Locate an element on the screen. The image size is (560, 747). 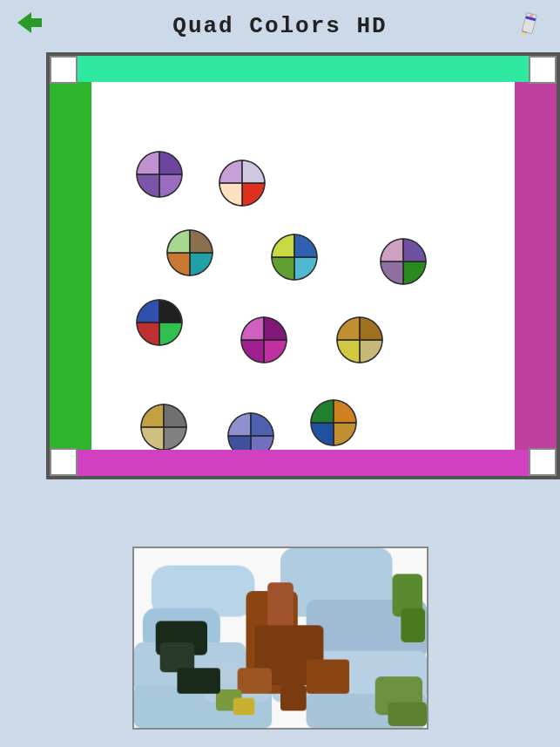
top-border is located at coordinates (303, 69).